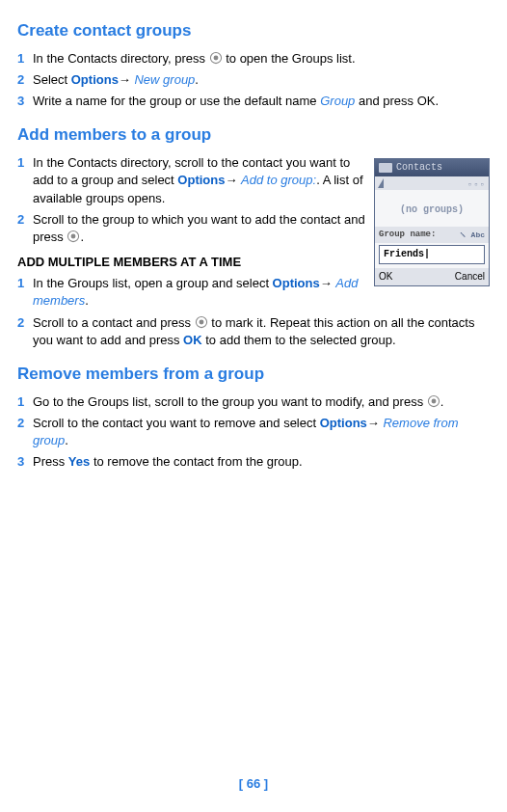 Image resolution: width=507 pixels, height=812 pixels. Describe the element at coordinates (229, 401) in the screenshot. I see `text-pre: Go to the Groups list, scroll to the gro…` at that location.